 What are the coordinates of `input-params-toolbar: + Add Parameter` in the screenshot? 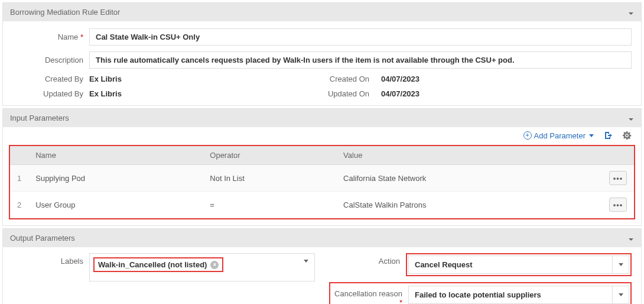 It's located at (322, 136).